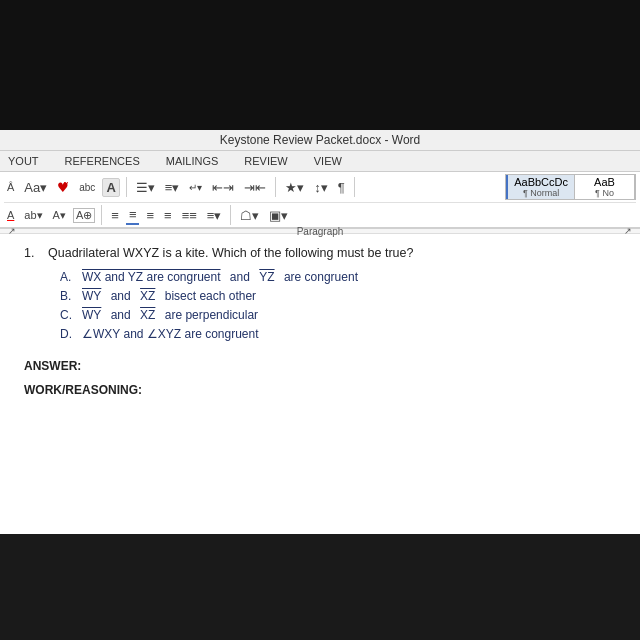  I want to click on pilcrow-icon: ¶, so click(342, 188).